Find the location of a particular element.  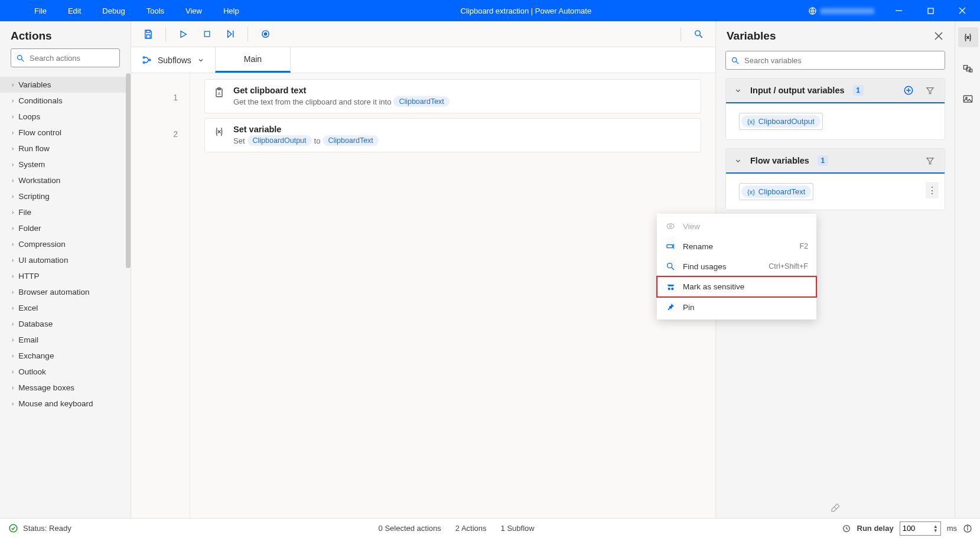

menu-view: View is located at coordinates (194, 11).